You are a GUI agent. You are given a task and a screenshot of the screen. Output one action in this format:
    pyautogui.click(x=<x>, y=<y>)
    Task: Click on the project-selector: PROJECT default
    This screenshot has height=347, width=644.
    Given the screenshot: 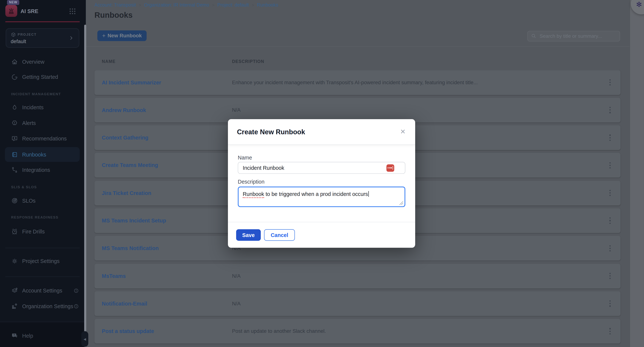 What is the action you would take?
    pyautogui.click(x=42, y=38)
    